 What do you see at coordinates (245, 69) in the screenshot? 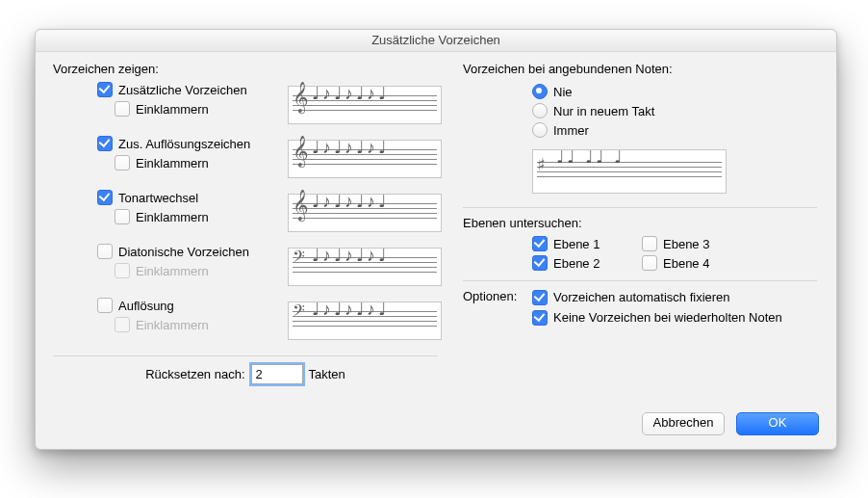
I see `section-show-accidentals: Vorzeichen zeigen:` at bounding box center [245, 69].